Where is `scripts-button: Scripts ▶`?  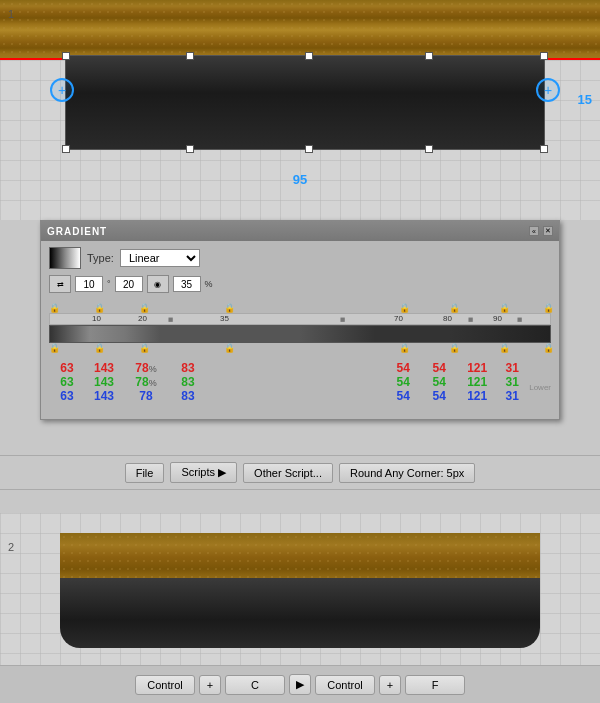
scripts-button: Scripts ▶ is located at coordinates (204, 472).